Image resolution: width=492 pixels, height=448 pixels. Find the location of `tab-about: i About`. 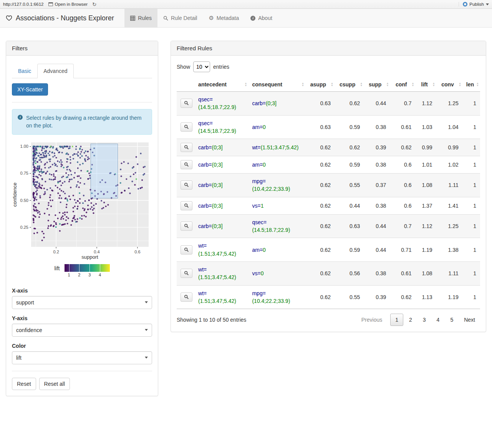

tab-about: i About is located at coordinates (261, 18).